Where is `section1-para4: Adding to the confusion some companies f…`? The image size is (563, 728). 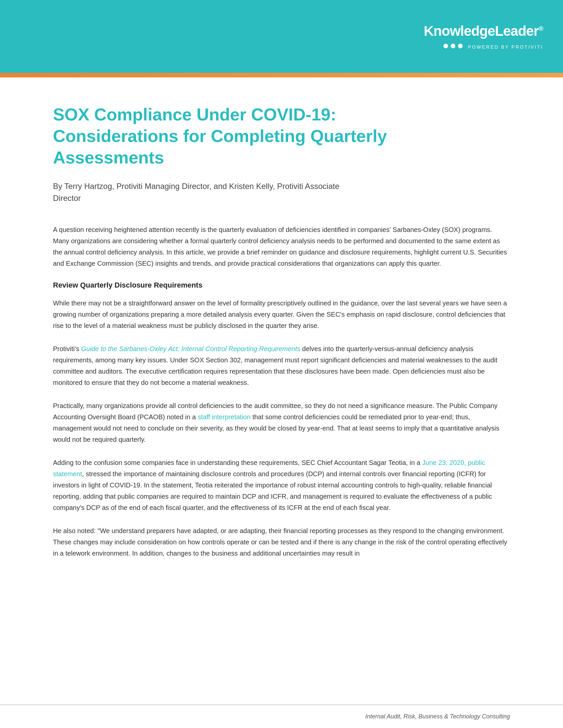
section1-para4: Adding to the confusion some companies f… is located at coordinates (282, 485).